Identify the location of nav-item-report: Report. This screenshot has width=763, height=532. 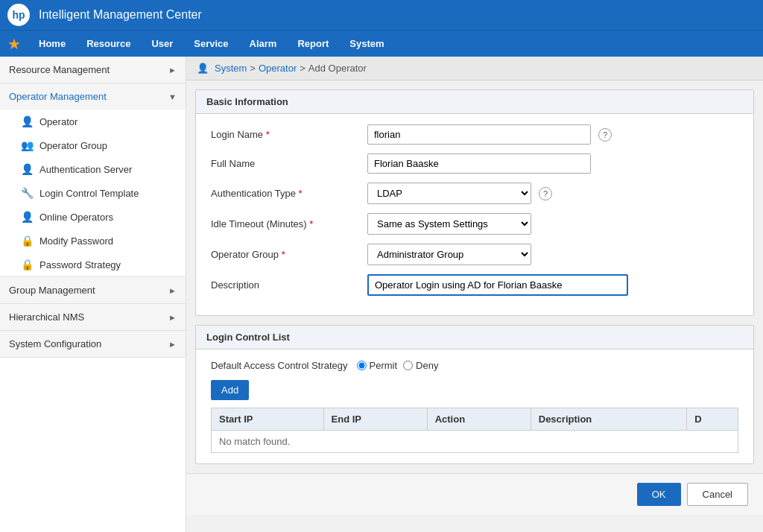
(313, 43).